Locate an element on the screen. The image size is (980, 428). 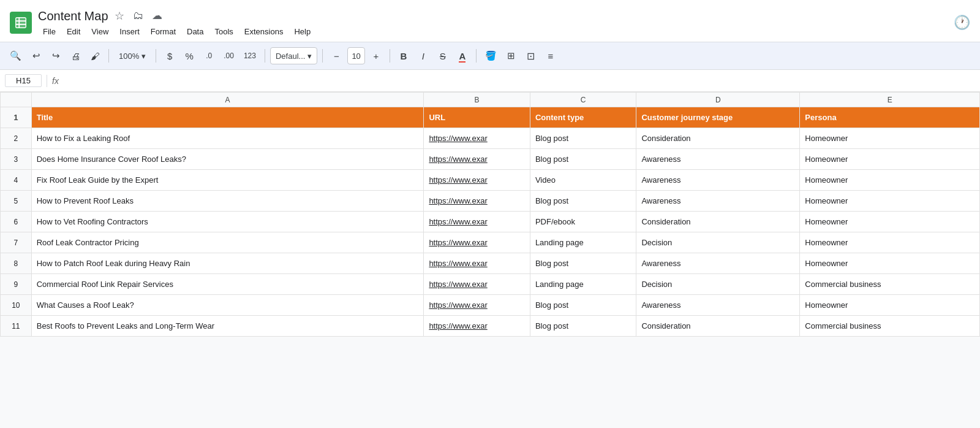
header-url: URL is located at coordinates (477, 118).